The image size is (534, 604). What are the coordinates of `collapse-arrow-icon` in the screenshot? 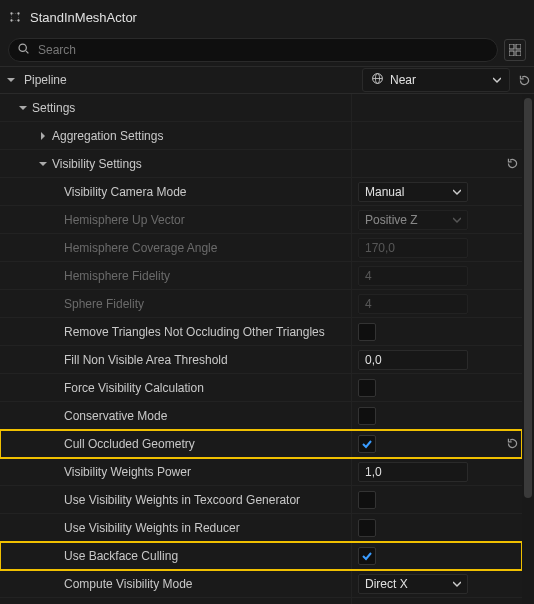 It's located at (43, 136).